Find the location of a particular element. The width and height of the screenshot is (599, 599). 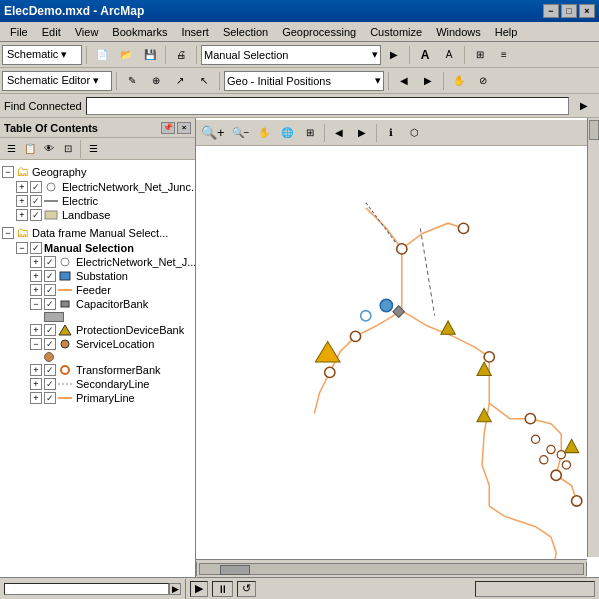

menu-selection: Selection is located at coordinates (246, 32).